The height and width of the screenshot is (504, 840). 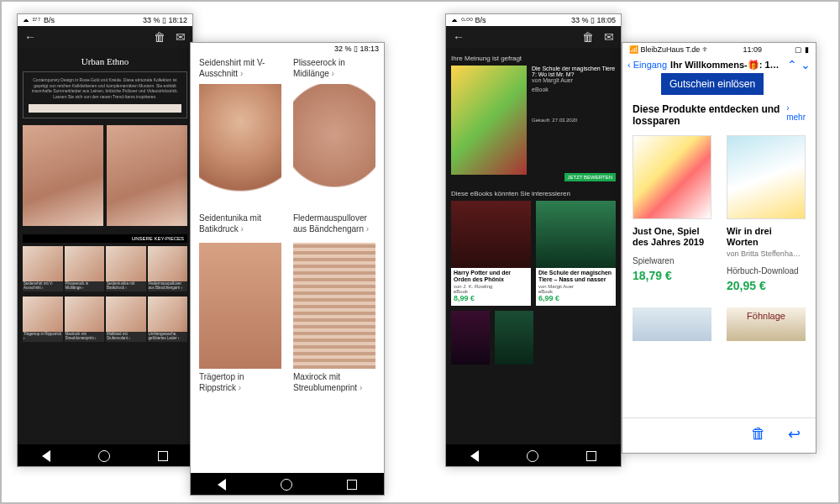 What do you see at coordinates (576, 254) in the screenshot?
I see `recommend-card: Die Schule der magischen Tiere – Nass un…` at bounding box center [576, 254].